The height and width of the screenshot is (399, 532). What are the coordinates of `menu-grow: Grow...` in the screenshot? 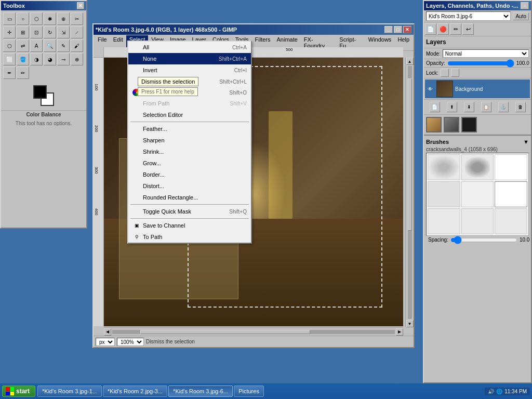 It's located at (190, 163).